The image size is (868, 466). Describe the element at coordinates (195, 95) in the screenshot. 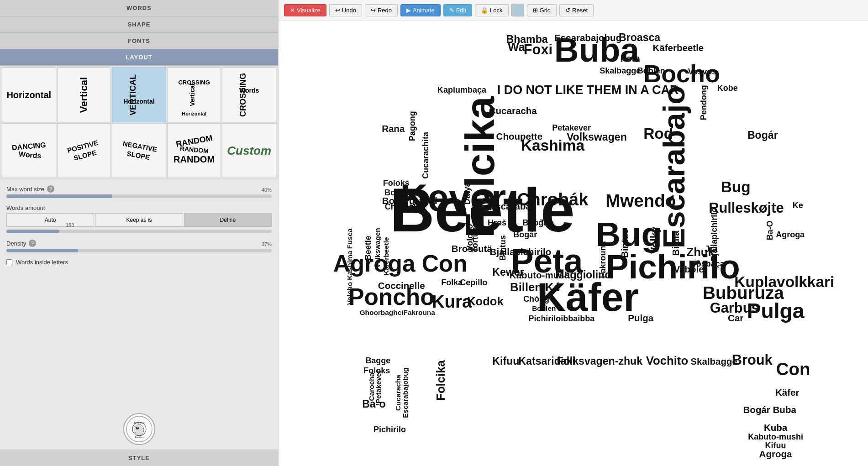

I see `layout-crossing-horizontal: CROSSING Vertical Horizontal` at that location.